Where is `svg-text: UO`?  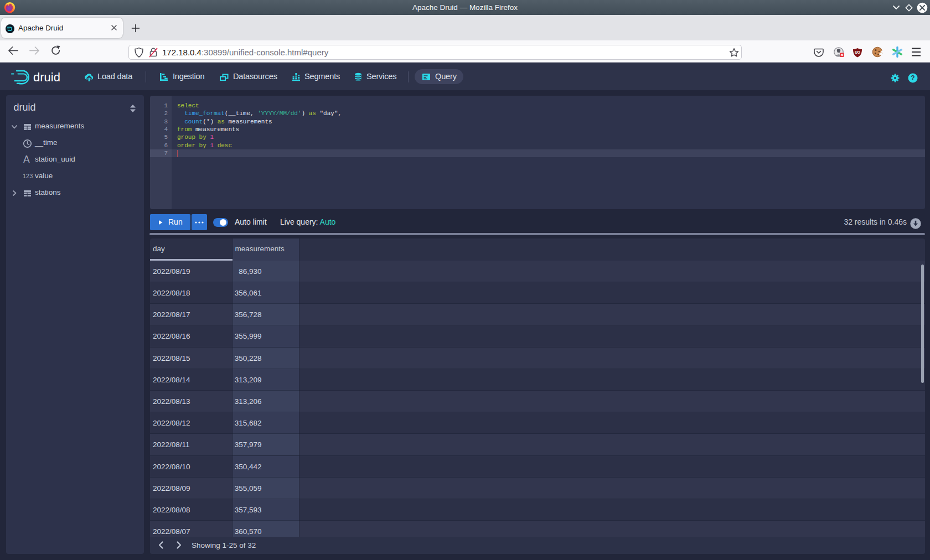
svg-text: UO is located at coordinates (857, 52).